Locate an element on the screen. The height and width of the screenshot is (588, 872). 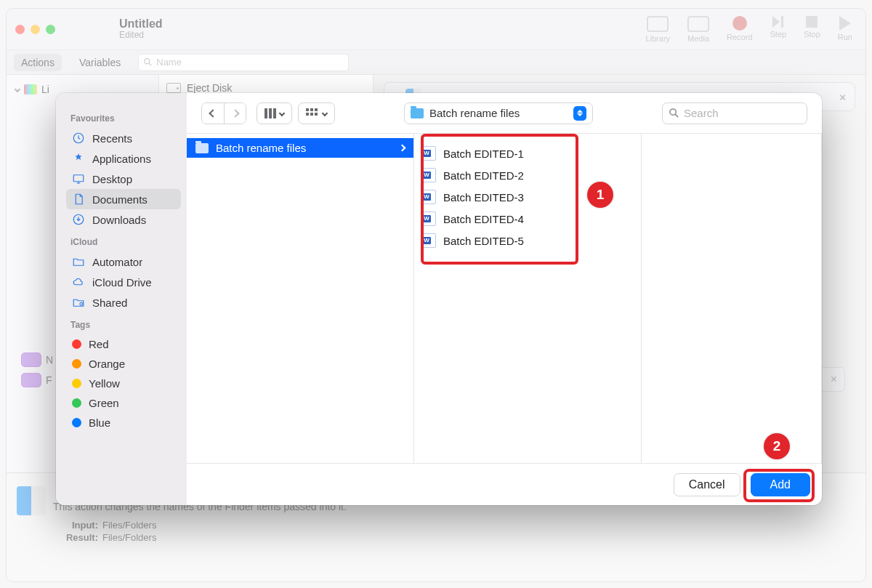
sidebar-item-documents: Documents is located at coordinates (124, 199).